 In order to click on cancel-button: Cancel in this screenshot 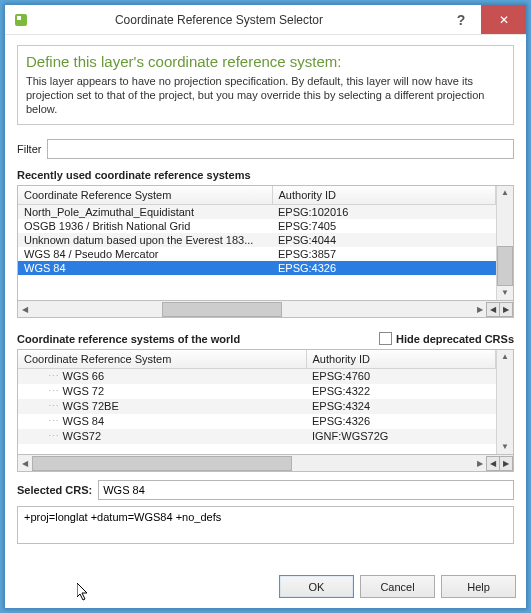, I will do `click(398, 586)`.